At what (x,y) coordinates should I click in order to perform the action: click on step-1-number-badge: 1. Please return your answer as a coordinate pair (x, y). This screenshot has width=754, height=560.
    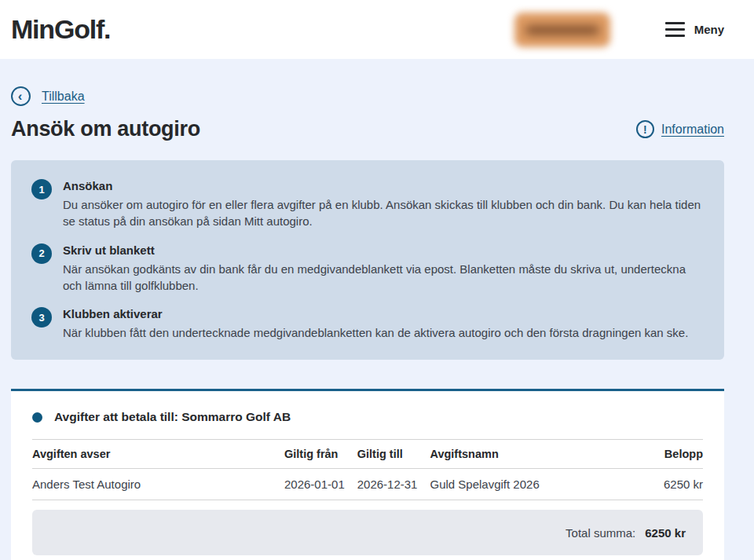
    Looking at the image, I should click on (42, 189).